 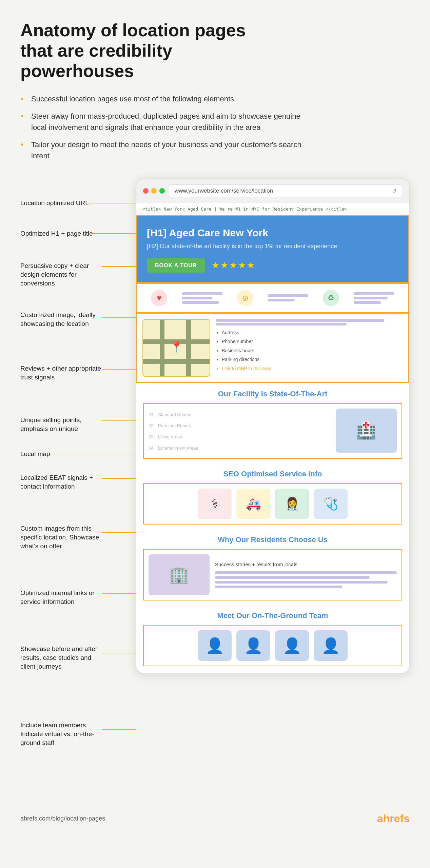 What do you see at coordinates (306, 580) in the screenshot?
I see `why-lines` at bounding box center [306, 580].